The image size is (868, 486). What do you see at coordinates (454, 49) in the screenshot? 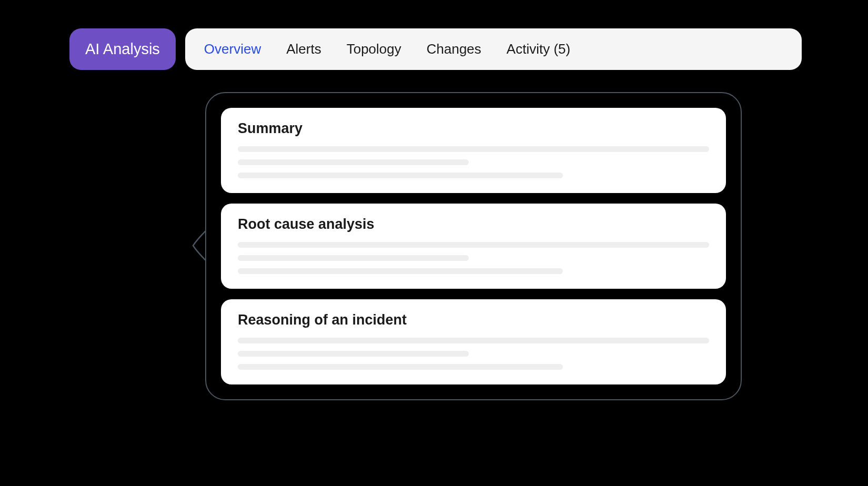
I see `tab-changes: Changes` at bounding box center [454, 49].